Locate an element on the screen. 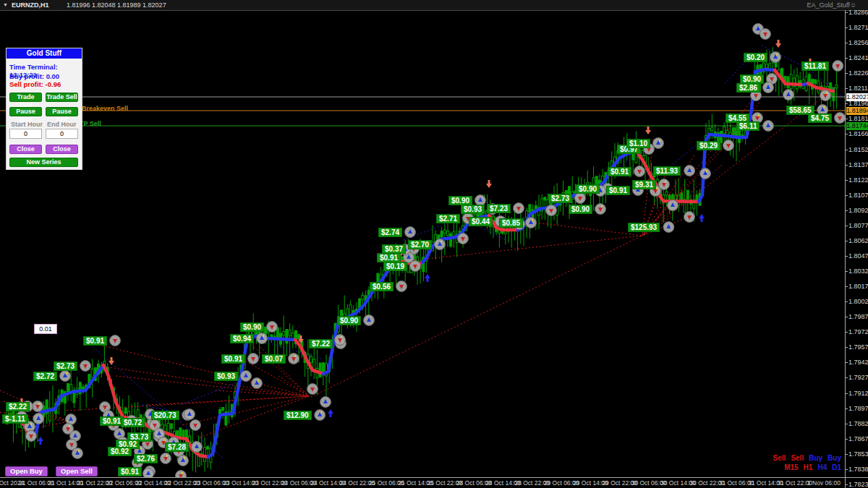  price-tick-label: 1.78530 is located at coordinates (858, 454).